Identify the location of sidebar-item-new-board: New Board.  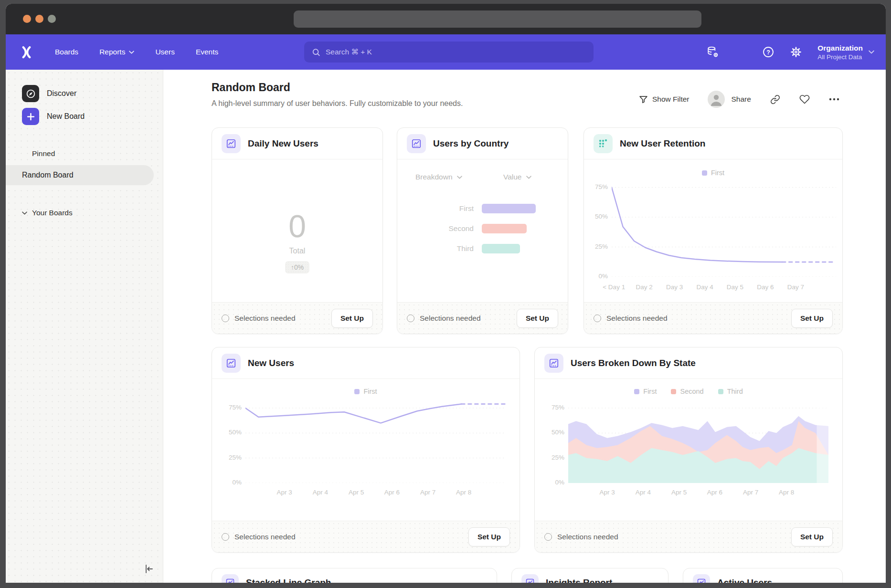
(84, 116).